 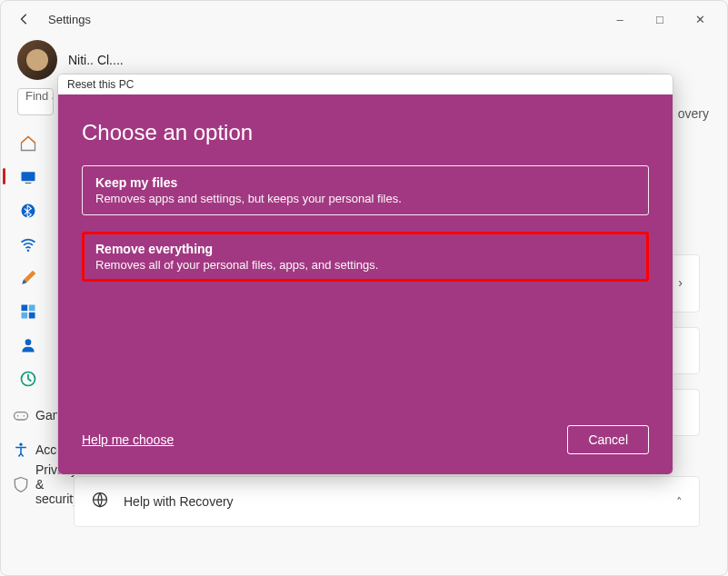 I want to click on titlebar: Settings – □ ✕, so click(x=364, y=19).